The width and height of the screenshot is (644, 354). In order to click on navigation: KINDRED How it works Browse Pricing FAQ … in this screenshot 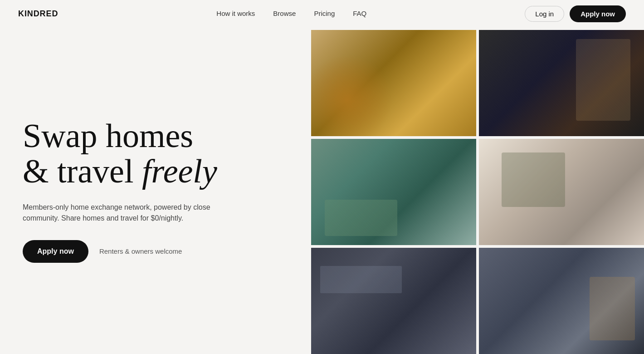, I will do `click(322, 14)`.